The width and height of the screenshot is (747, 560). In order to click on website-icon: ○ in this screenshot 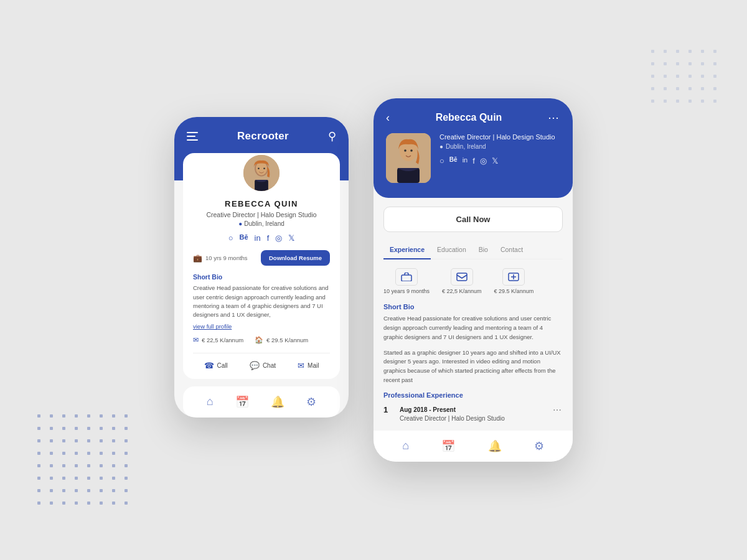, I will do `click(231, 238)`.